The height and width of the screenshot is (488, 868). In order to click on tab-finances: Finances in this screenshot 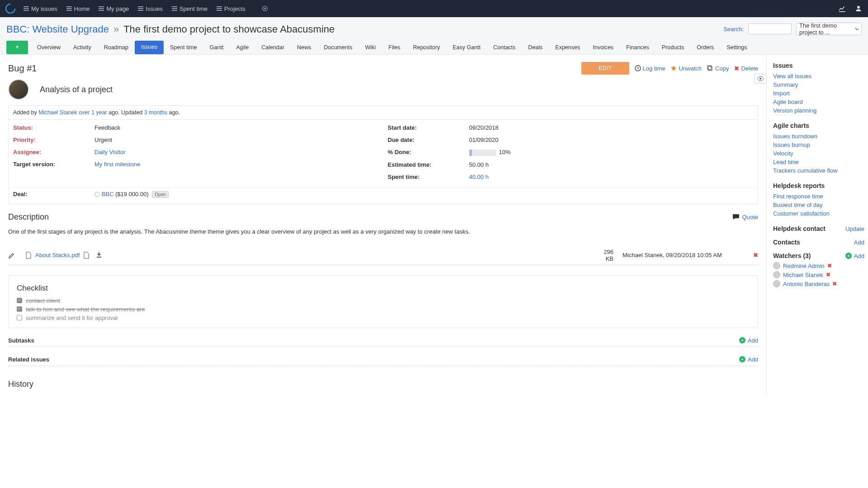, I will do `click(637, 47)`.